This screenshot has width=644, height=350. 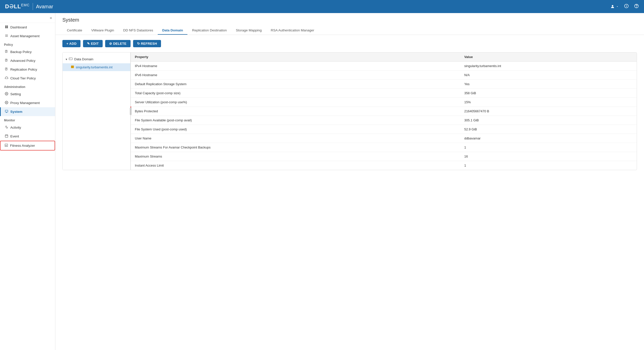 What do you see at coordinates (15, 136) in the screenshot?
I see `sidebar-item-label: Event` at bounding box center [15, 136].